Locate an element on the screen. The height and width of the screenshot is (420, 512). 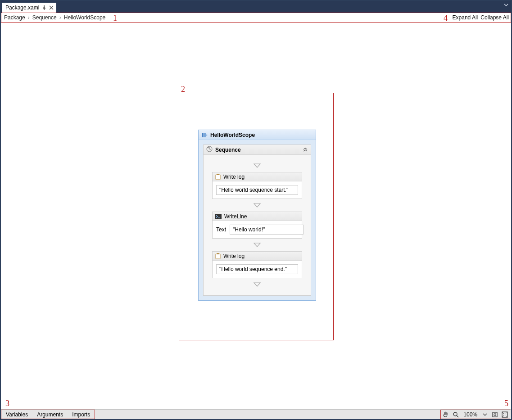
collapse-icon is located at coordinates (305, 149).